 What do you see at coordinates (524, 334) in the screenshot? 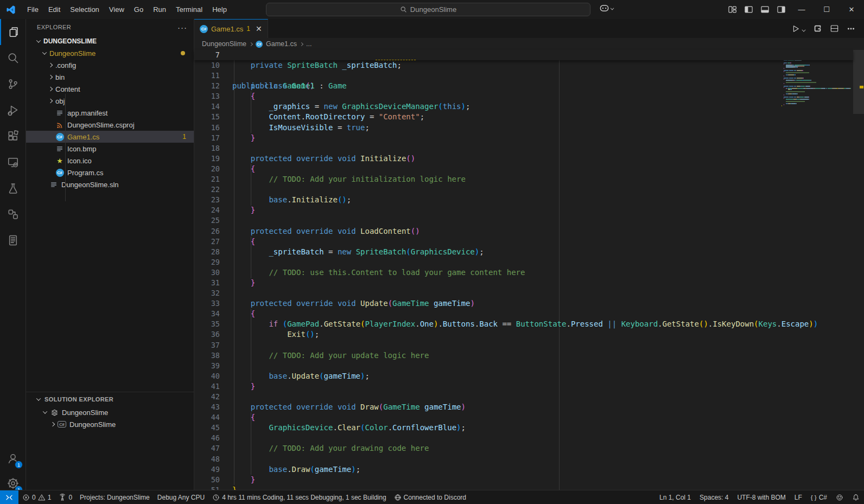
I see `code-line-36: 36 Exit();` at bounding box center [524, 334].